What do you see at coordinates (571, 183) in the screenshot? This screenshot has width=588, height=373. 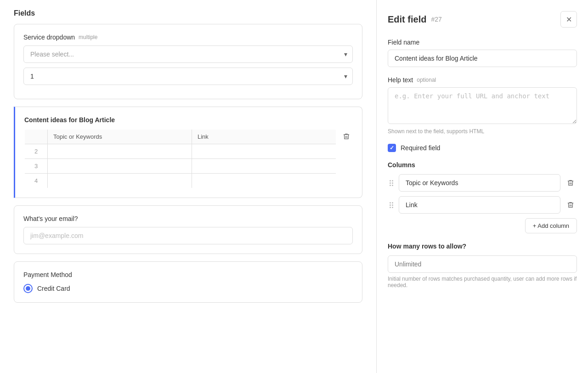 I see `delete-column-1-button` at bounding box center [571, 183].